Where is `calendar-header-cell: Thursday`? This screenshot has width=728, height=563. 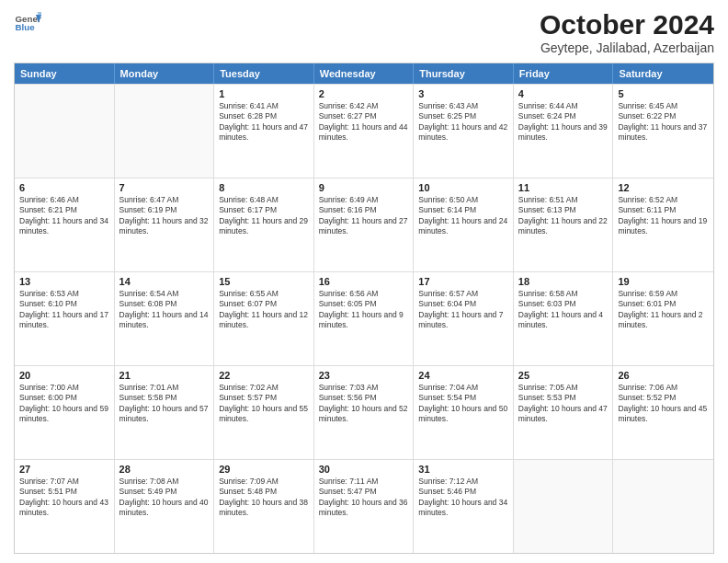
calendar-header-cell: Thursday is located at coordinates (463, 74).